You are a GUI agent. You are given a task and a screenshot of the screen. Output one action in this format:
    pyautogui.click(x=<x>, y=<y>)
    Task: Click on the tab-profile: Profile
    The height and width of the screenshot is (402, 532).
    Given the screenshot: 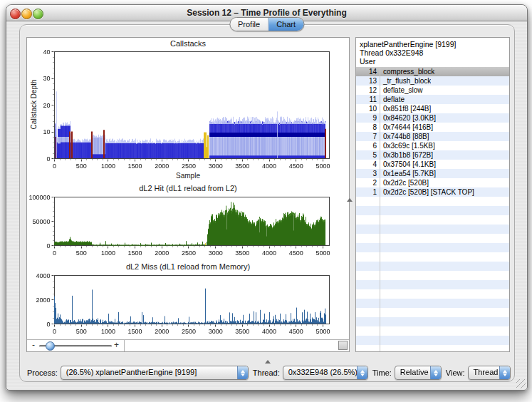 What is the action you would take?
    pyautogui.click(x=249, y=24)
    